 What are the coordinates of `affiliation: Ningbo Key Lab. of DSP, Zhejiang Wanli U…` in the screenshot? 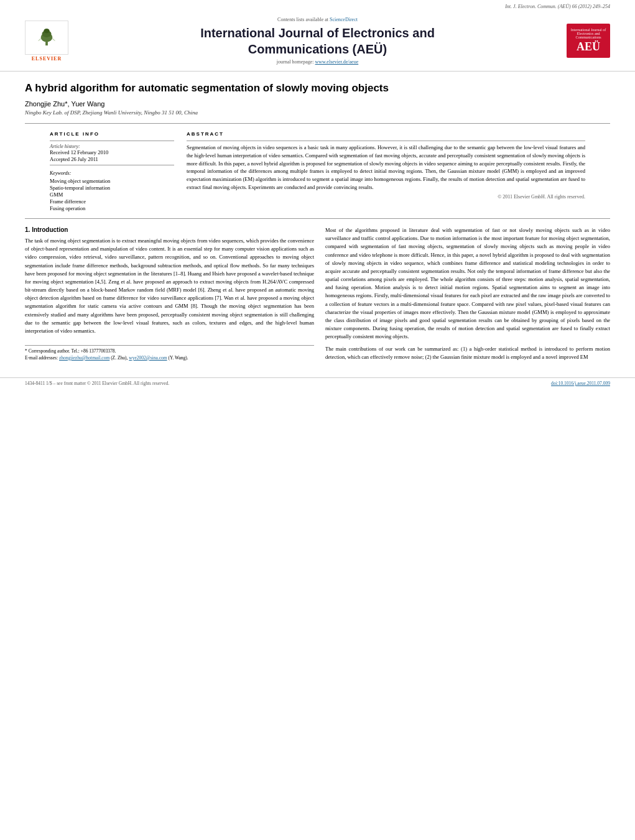 It's located at (317, 113).